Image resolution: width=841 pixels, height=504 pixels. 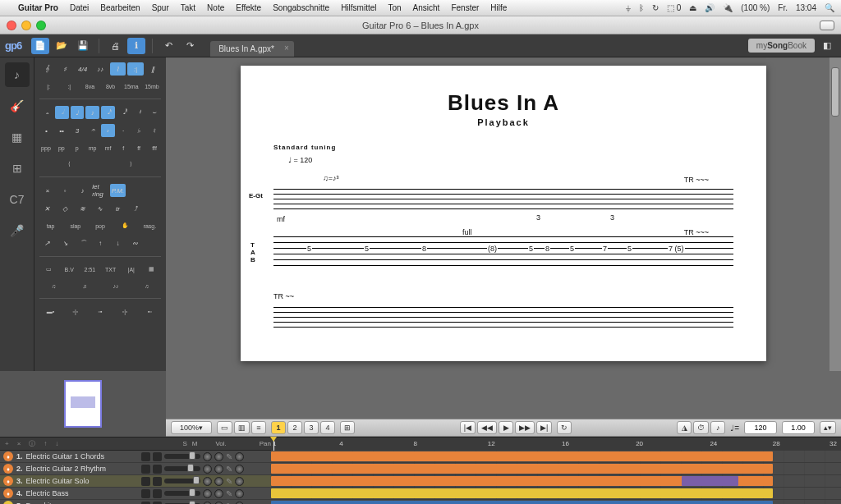 I want to click on staccato-icon: ·, so click(x=123, y=131).